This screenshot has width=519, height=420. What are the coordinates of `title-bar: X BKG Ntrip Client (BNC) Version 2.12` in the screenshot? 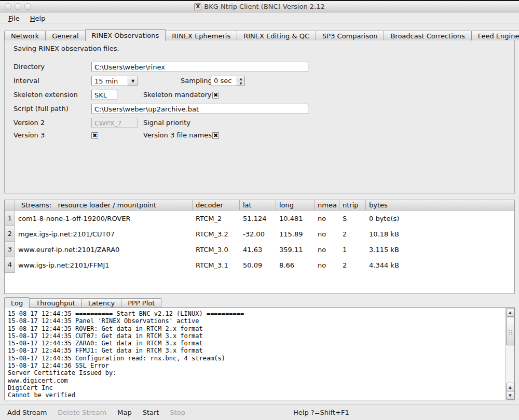 It's located at (260, 7).